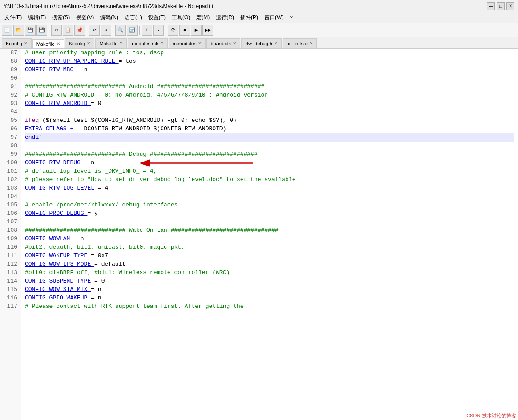 Image resolution: width=518 pixels, height=420 pixels. What do you see at coordinates (270, 180) in the screenshot?
I see `code-line-102: # please refer to "How_to_set_driver_deb…` at bounding box center [270, 180].